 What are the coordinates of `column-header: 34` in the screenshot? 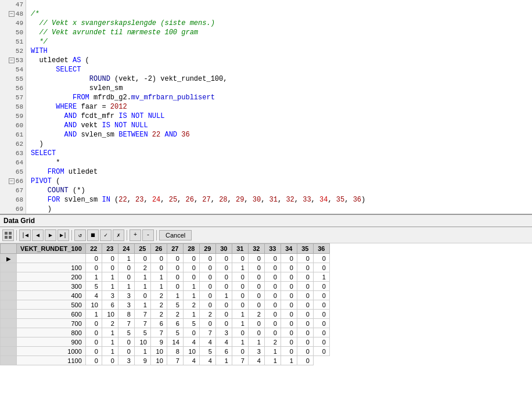 It's located at (289, 249).